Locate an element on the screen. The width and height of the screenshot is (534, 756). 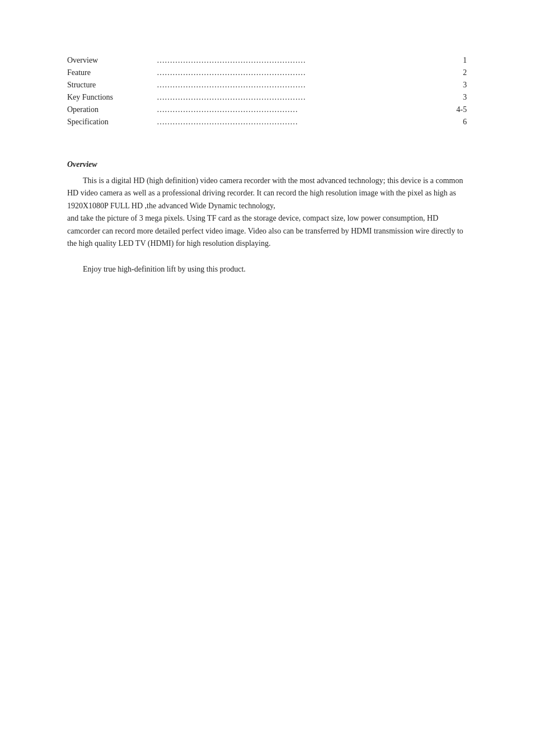
overview-paragraph2: and take the picture of 3 mega pixels. U… is located at coordinates (267, 231).